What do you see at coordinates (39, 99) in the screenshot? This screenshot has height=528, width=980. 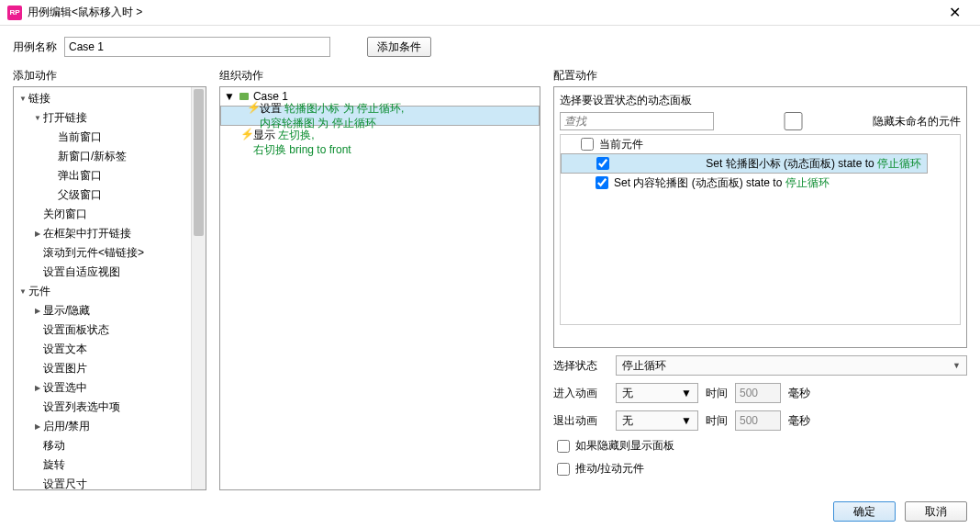 I see `tree-item-label: 链接` at bounding box center [39, 99].